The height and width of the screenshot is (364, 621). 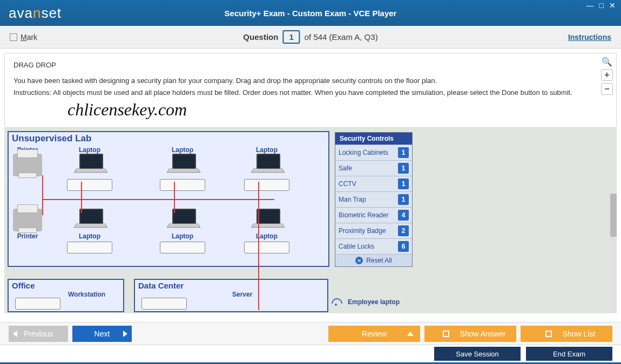 I want to click on previous-label: Previous, so click(x=38, y=334).